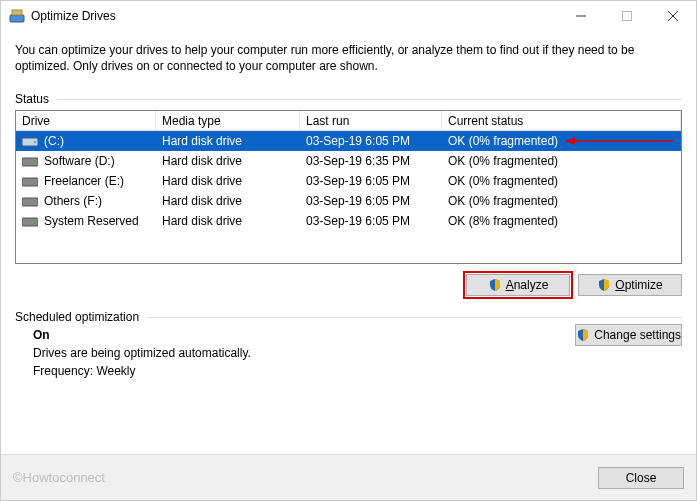  I want to click on watermark: ©Howtoconnect, so click(59, 478).